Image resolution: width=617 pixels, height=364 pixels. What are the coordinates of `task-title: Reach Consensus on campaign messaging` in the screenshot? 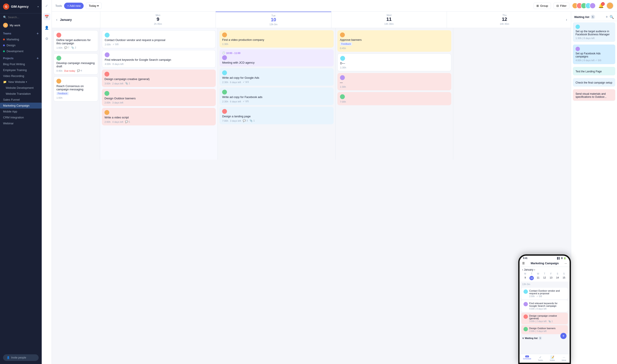 It's located at (76, 88).